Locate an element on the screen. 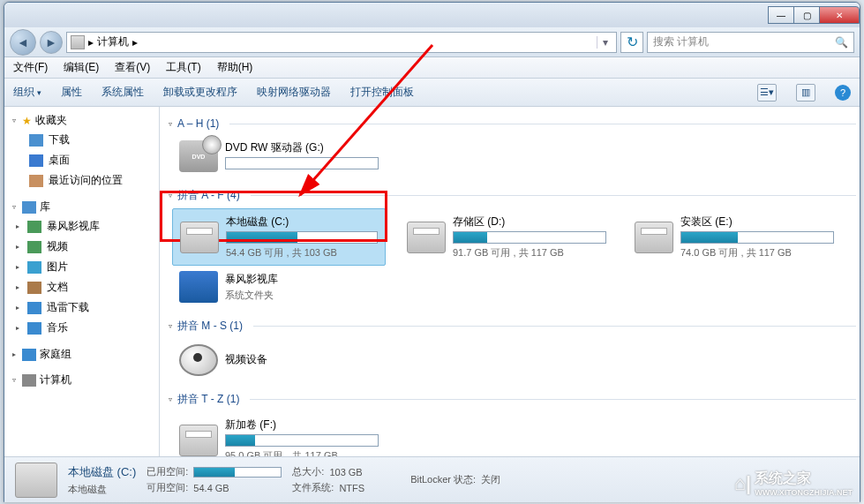 This screenshot has width=864, height=504. drive-item: 视频设备 is located at coordinates (279, 360).